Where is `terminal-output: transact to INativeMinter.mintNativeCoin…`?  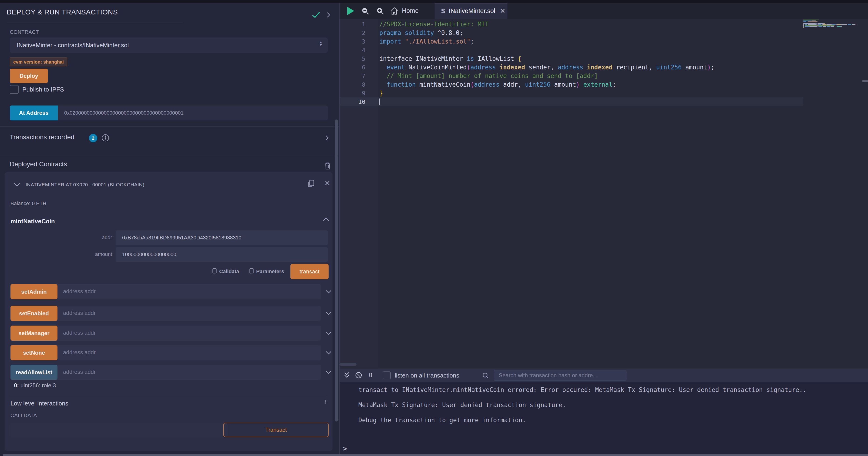
terminal-output: transact to INativeMinter.mintNativeCoin… is located at coordinates (582, 409).